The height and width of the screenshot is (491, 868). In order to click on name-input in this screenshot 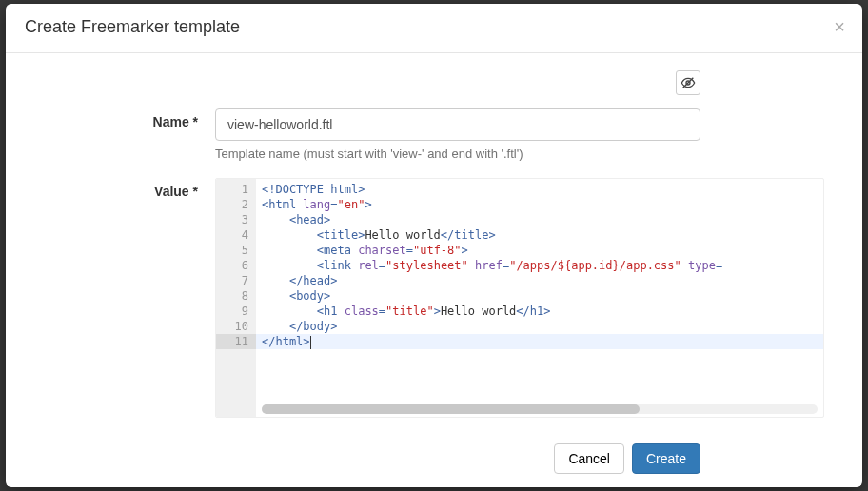, I will do `click(458, 125)`.